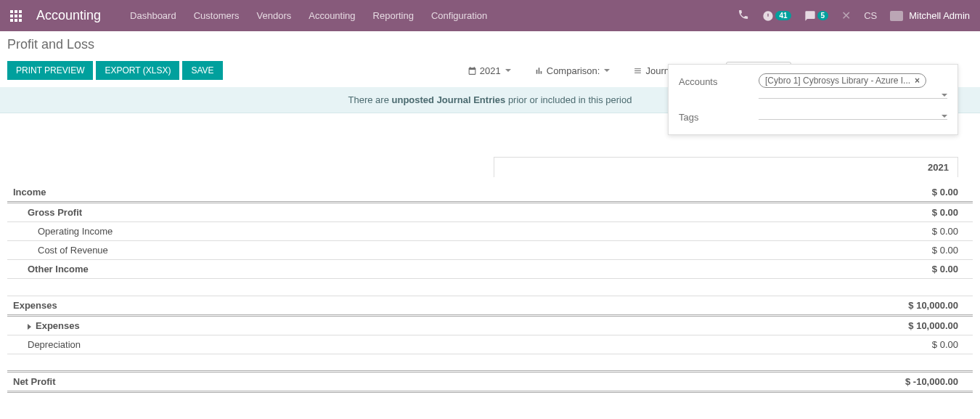  What do you see at coordinates (153, 16) in the screenshot?
I see `nav-dashboard: Dashboard` at bounding box center [153, 16].